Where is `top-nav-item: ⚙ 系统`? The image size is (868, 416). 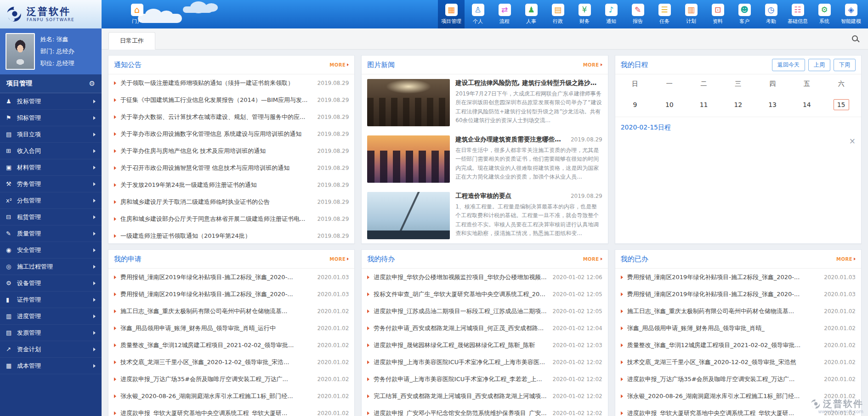
top-nav-item: ⚙ 系统 is located at coordinates (824, 14).